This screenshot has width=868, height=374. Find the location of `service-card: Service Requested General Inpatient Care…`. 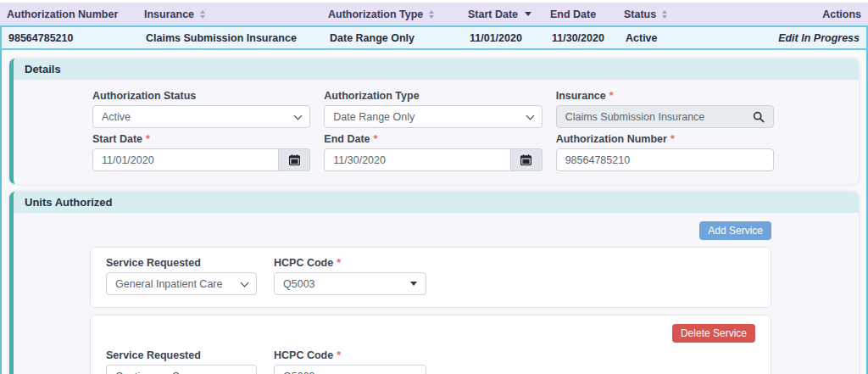

service-card: Service Requested General Inpatient Care… is located at coordinates (431, 277).